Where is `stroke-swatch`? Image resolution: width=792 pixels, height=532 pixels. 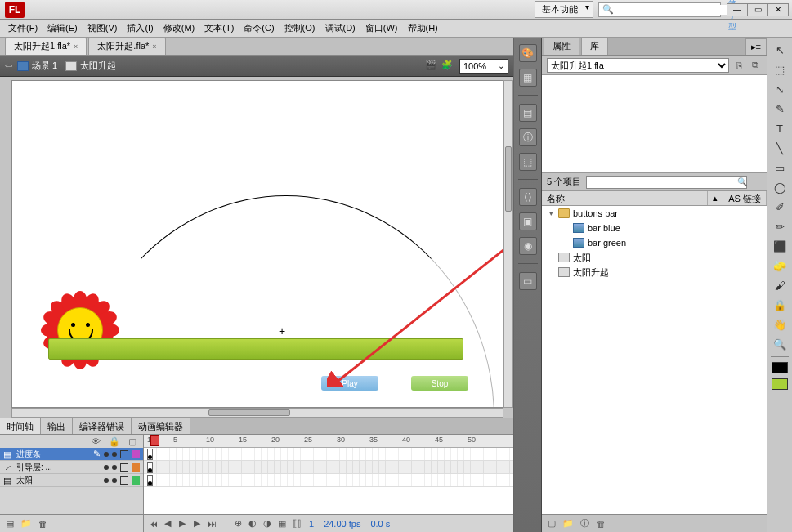
stroke-swatch is located at coordinates (780, 368).